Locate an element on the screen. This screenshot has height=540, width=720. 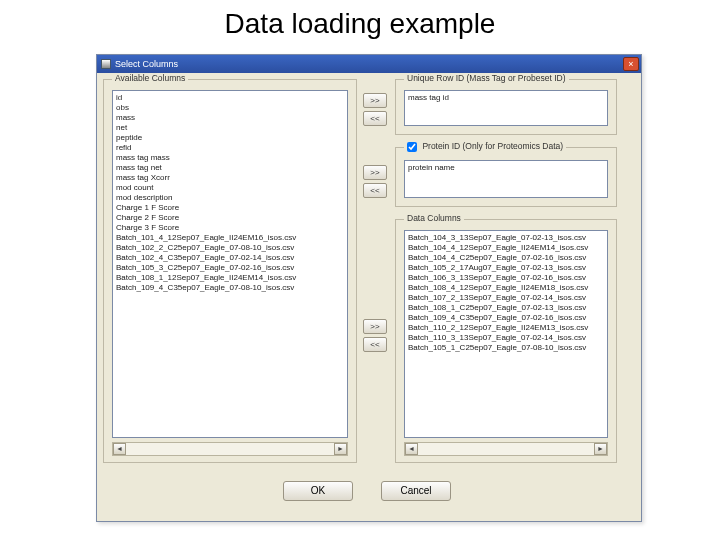
list-item: refid is located at coordinates (230, 148).